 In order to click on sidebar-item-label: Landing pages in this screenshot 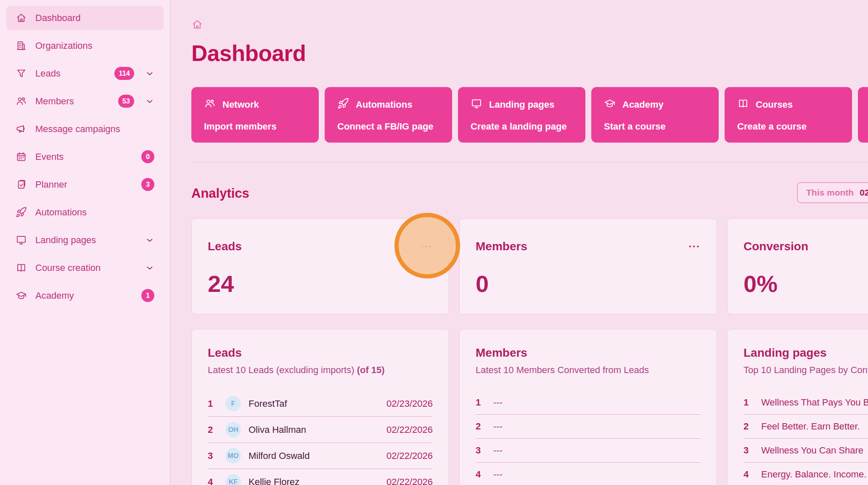, I will do `click(85, 240)`.